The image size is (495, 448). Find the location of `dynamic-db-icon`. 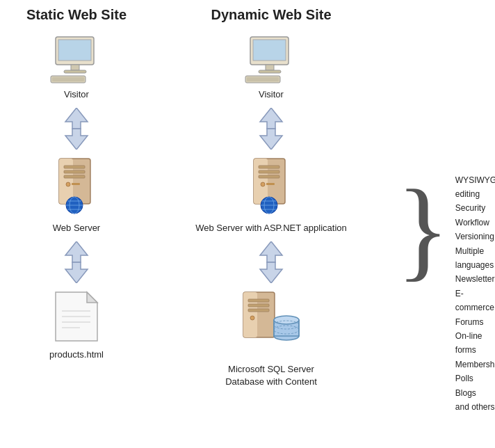

dynamic-db-icon is located at coordinates (271, 324).